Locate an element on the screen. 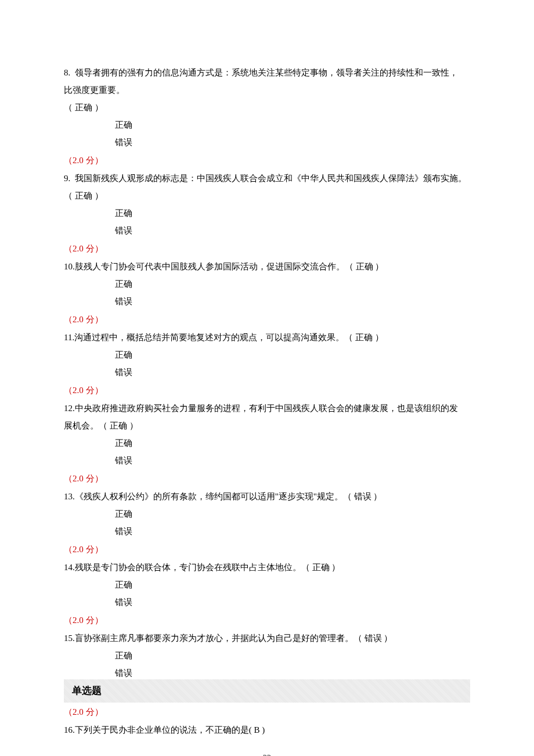 Image resolution: width=534 pixels, height=756 pixels. question-text: 16.下列关于民办非企业单位的说法，不正确的是( B ) is located at coordinates (267, 730).